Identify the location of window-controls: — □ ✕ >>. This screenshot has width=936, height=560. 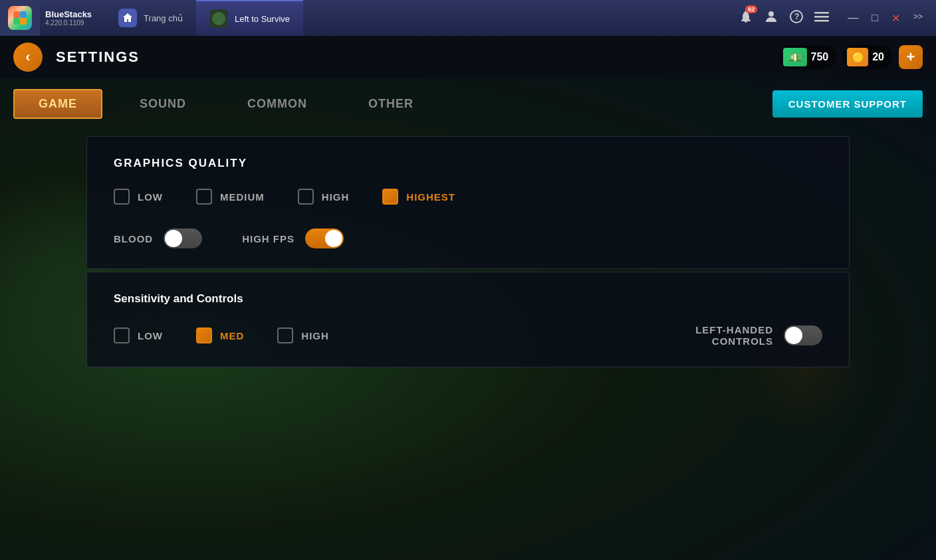
(883, 19).